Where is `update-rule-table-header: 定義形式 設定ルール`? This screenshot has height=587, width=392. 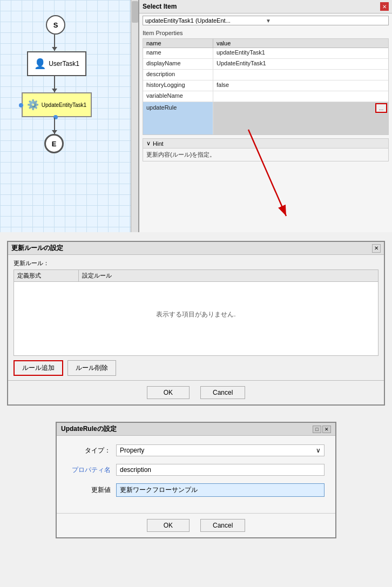 update-rule-table-header: 定義形式 設定ルール is located at coordinates (196, 276).